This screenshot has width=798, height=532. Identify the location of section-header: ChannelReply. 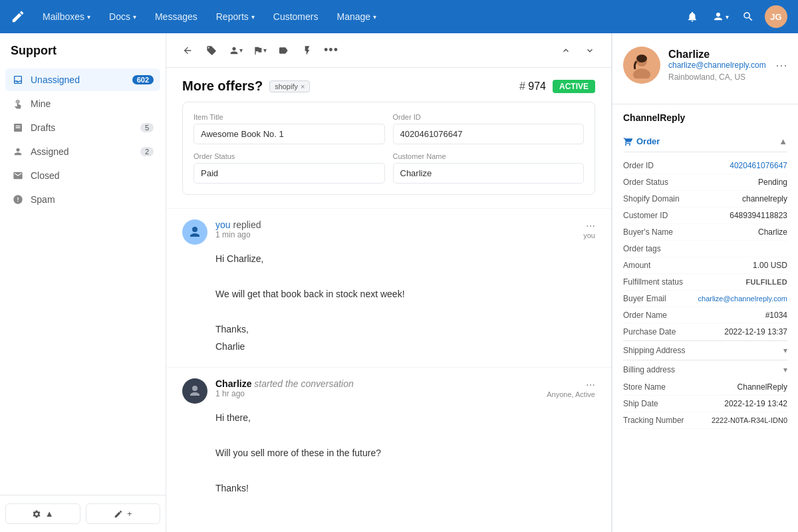
(705, 118).